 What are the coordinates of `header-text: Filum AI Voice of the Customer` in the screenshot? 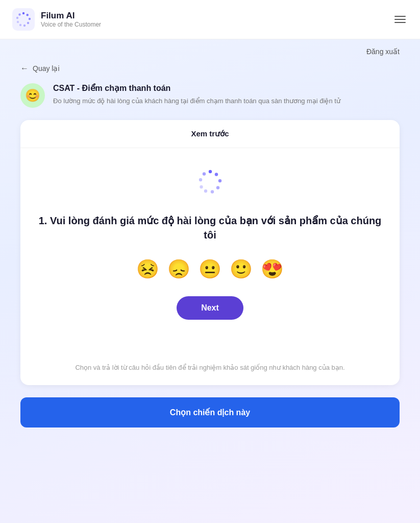 It's located at (71, 19).